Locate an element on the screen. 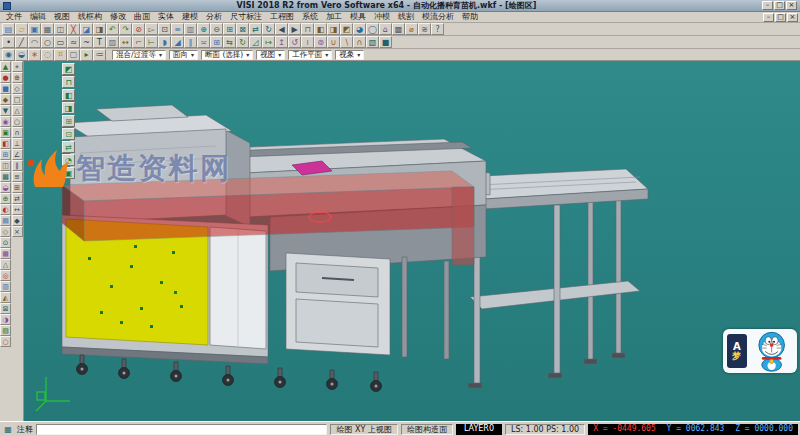  orbit-tool-icon: ◔ is located at coordinates (68, 160).